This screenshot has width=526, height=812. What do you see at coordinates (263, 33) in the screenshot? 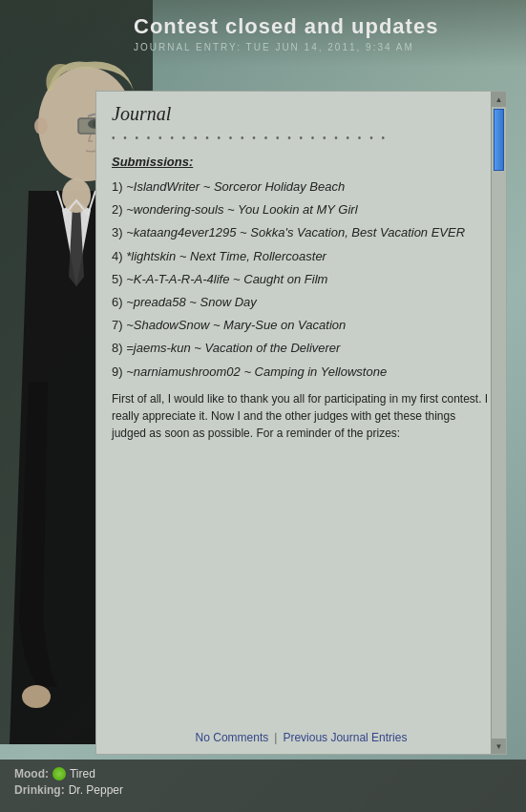
I see `page-header: Contest closed and updates JOURNAL ENTRY…` at bounding box center [263, 33].